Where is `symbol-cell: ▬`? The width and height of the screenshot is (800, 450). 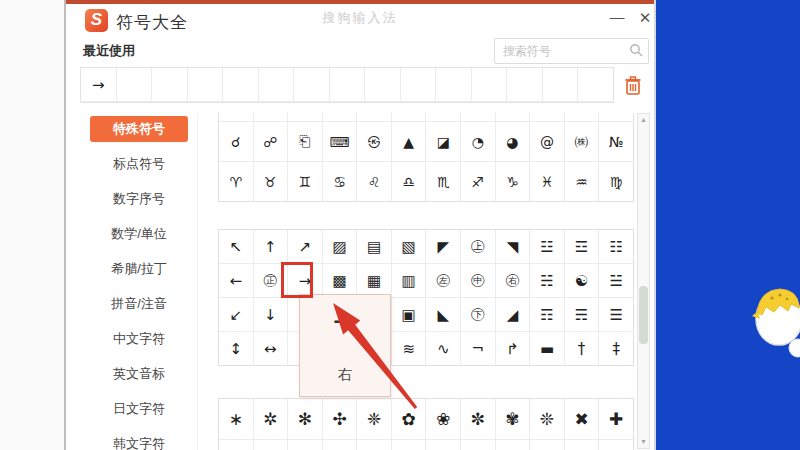 symbol-cell: ▬ is located at coordinates (548, 348).